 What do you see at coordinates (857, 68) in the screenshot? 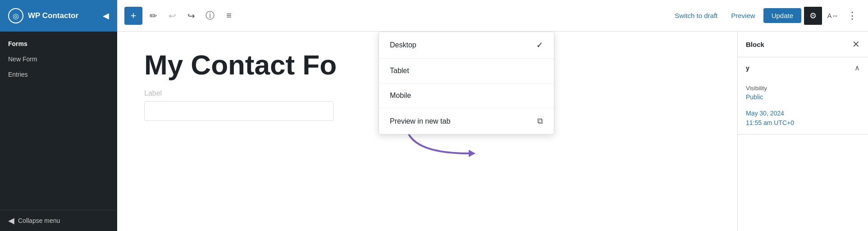
I see `chevron-up-icon: ∧` at bounding box center [857, 68].